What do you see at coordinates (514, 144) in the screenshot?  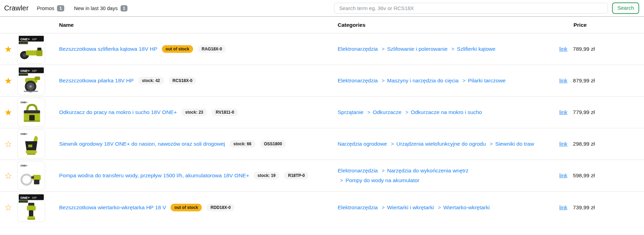 I see `category-link: Siewniki do traw` at bounding box center [514, 144].